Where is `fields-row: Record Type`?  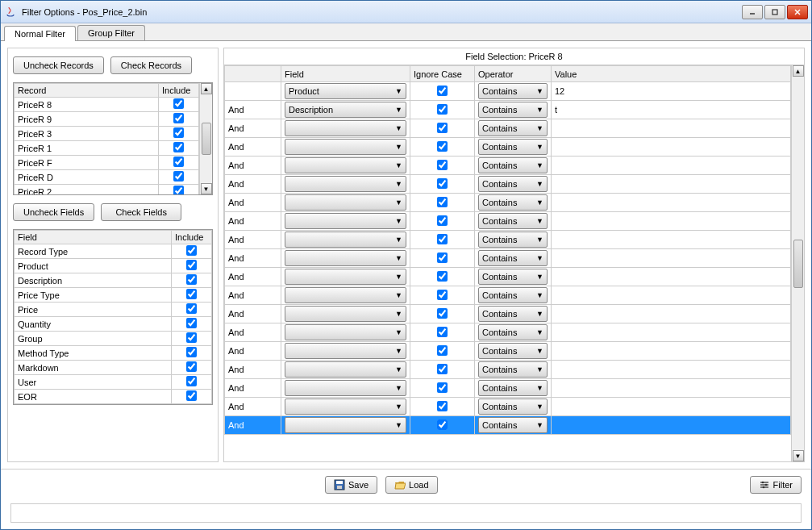
fields-row: Record Type is located at coordinates (113, 252).